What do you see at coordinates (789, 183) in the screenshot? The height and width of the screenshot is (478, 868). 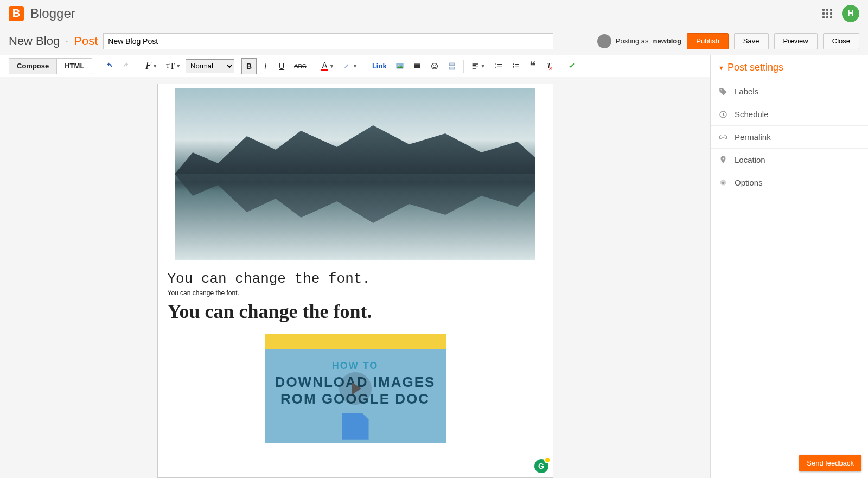 I see `sidebar-item-options: Options` at bounding box center [789, 183].